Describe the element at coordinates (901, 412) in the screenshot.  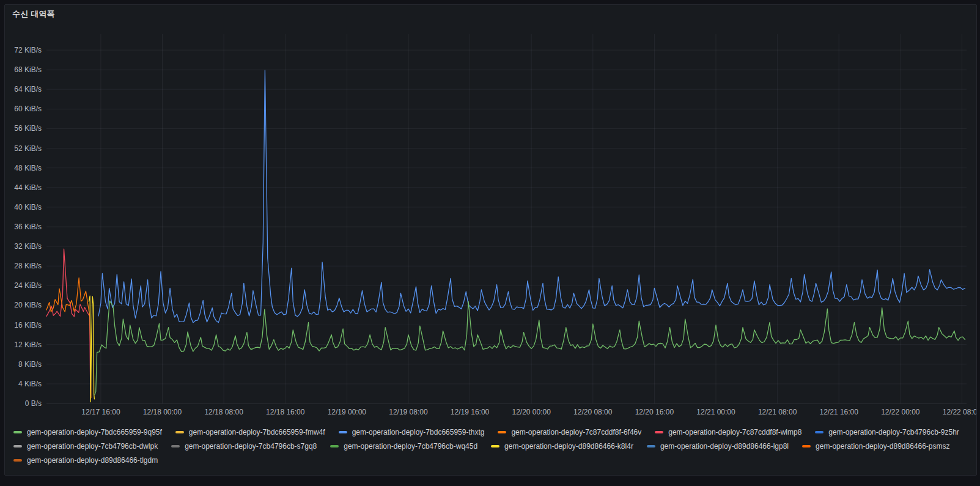
I see `x-axis-tick-label: 12/22 00:00` at that location.